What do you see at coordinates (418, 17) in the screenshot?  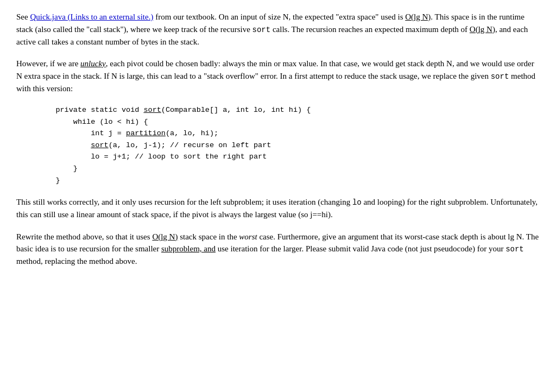 I see `olg-n-underline-1: O(lg N)` at bounding box center [418, 17].